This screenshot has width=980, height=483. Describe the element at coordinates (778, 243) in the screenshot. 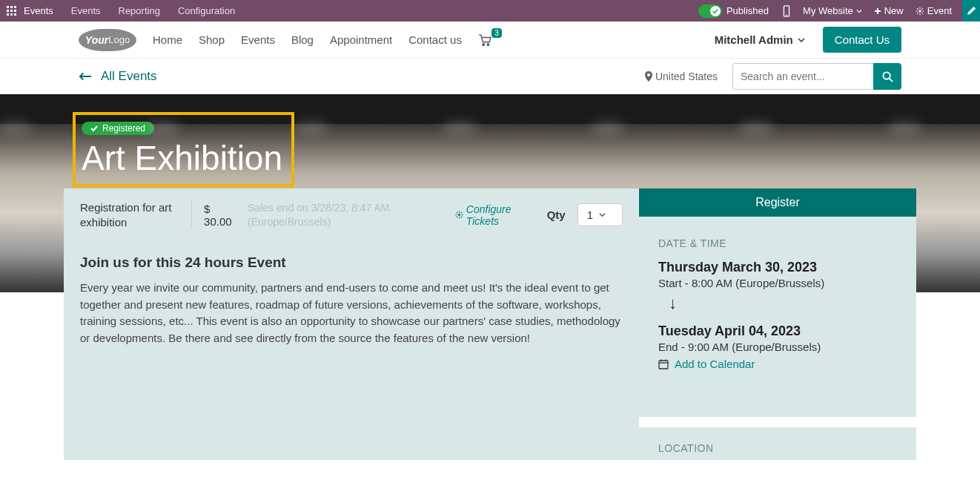

I see `datetime-heading: DATE & TIME` at that location.